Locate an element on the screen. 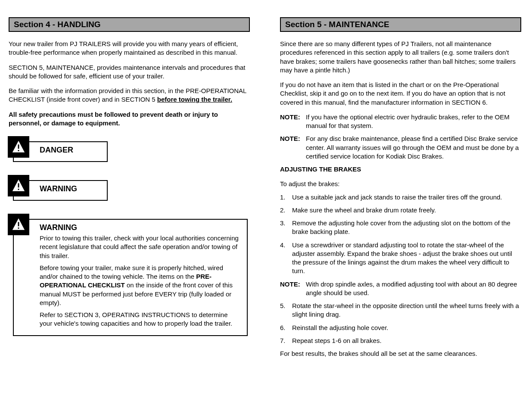 The image size is (532, 411). step-3: 3.Remove the adjusting hole cover from t… is located at coordinates (401, 227).